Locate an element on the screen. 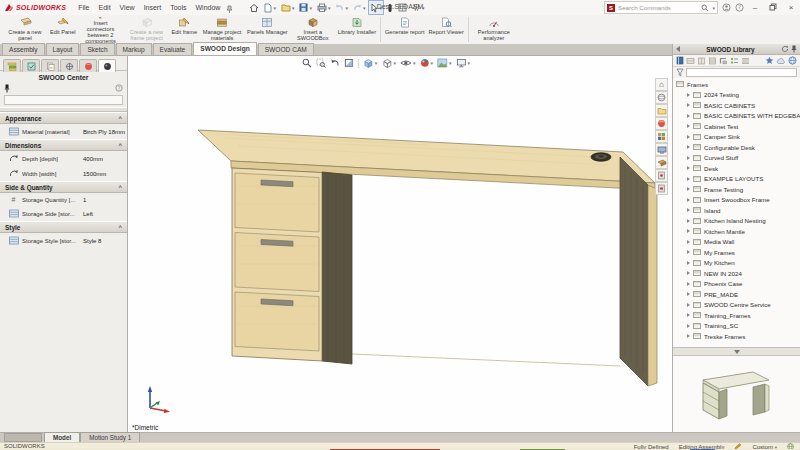 This screenshot has width=800, height=450. menu-file: File is located at coordinates (84, 8).